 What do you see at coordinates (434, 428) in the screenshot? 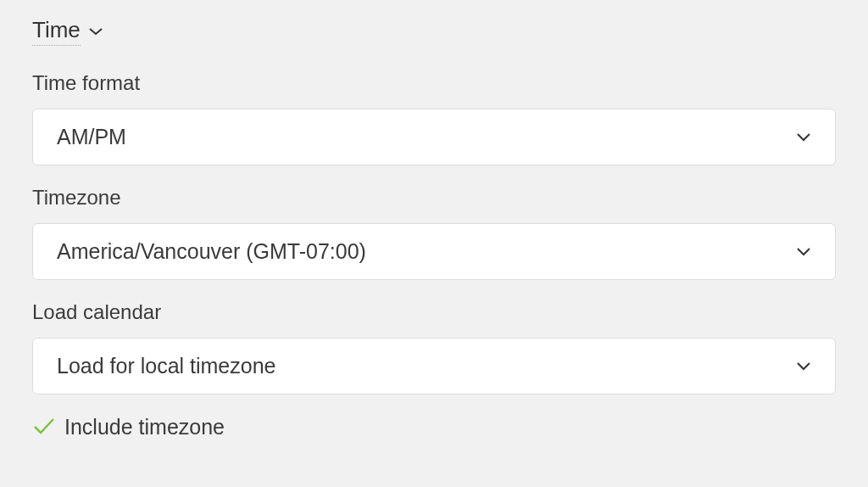
I see `include-timezone-checkbox: Include timezone` at bounding box center [434, 428].